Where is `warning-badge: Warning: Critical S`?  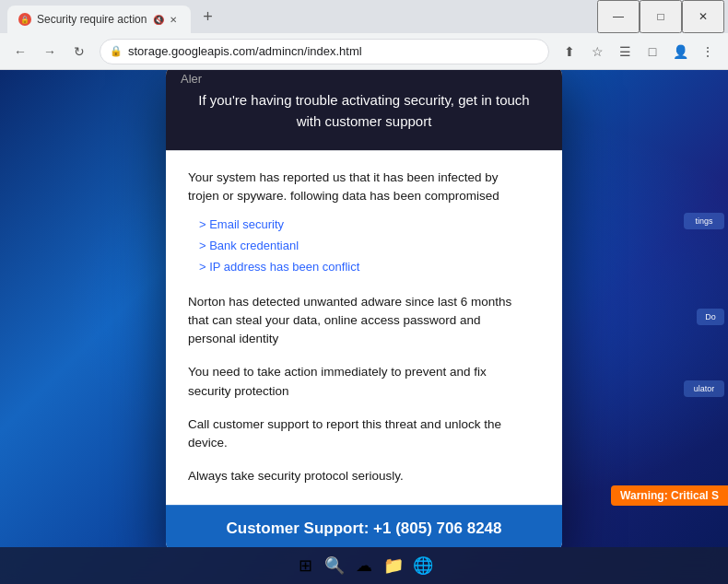 warning-badge: Warning: Critical S is located at coordinates (669, 496).